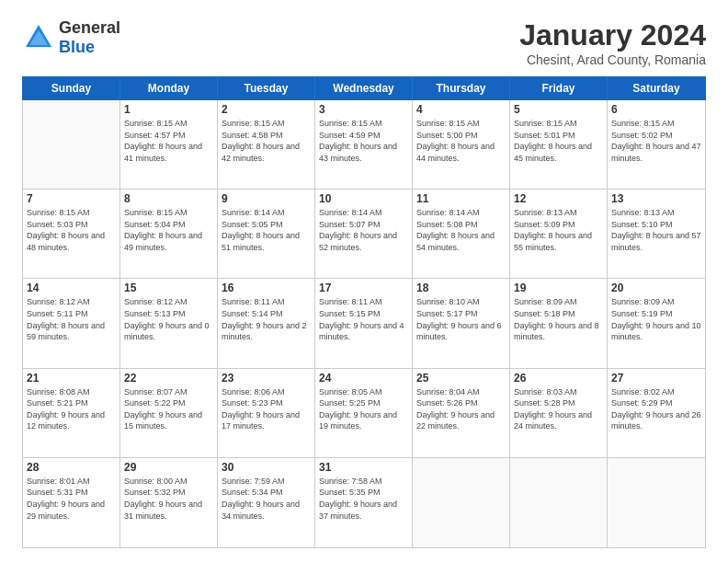 The image size is (728, 563). Describe the element at coordinates (656, 88) in the screenshot. I see `weekday-header-saturday: Saturday` at that location.